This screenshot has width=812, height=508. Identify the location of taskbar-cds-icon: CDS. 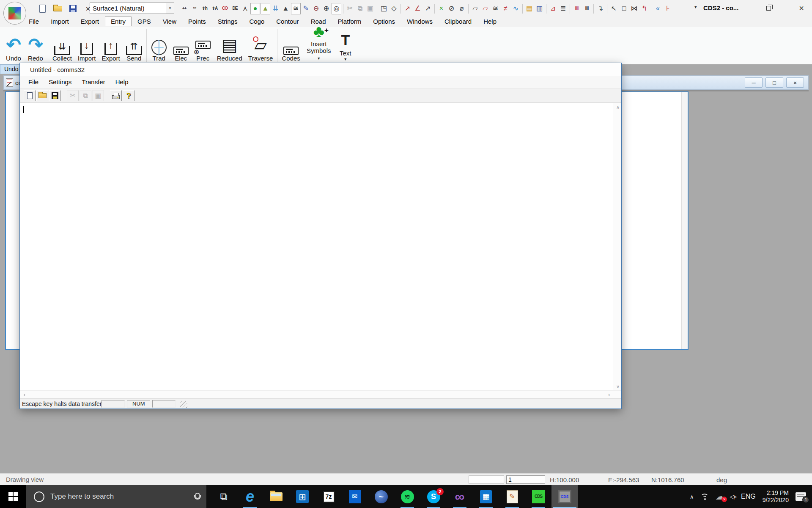
(538, 497).